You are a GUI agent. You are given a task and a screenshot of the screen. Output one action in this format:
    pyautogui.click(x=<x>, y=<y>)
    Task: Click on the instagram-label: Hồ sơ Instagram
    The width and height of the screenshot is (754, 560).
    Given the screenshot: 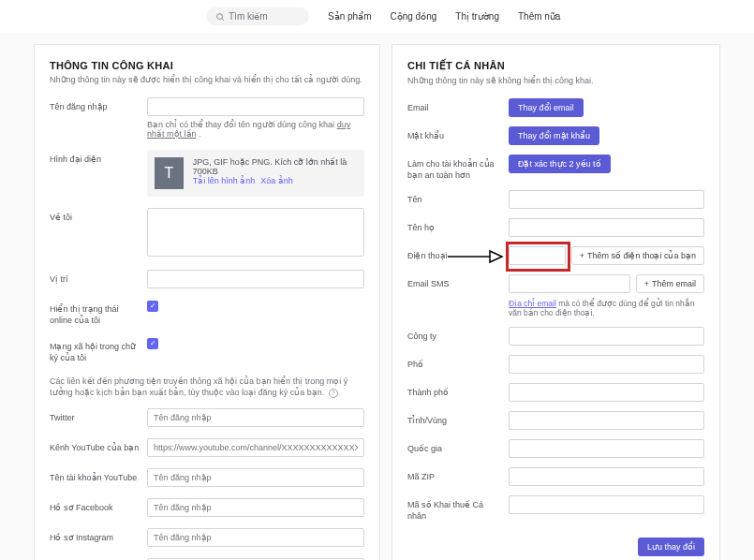 What is the action you would take?
    pyautogui.click(x=95, y=536)
    